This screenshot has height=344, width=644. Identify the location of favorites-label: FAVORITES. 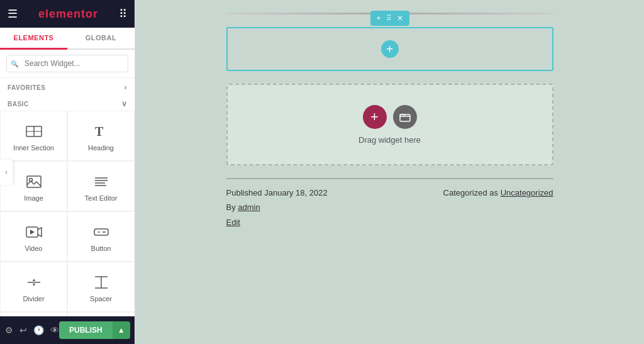
(26, 88).